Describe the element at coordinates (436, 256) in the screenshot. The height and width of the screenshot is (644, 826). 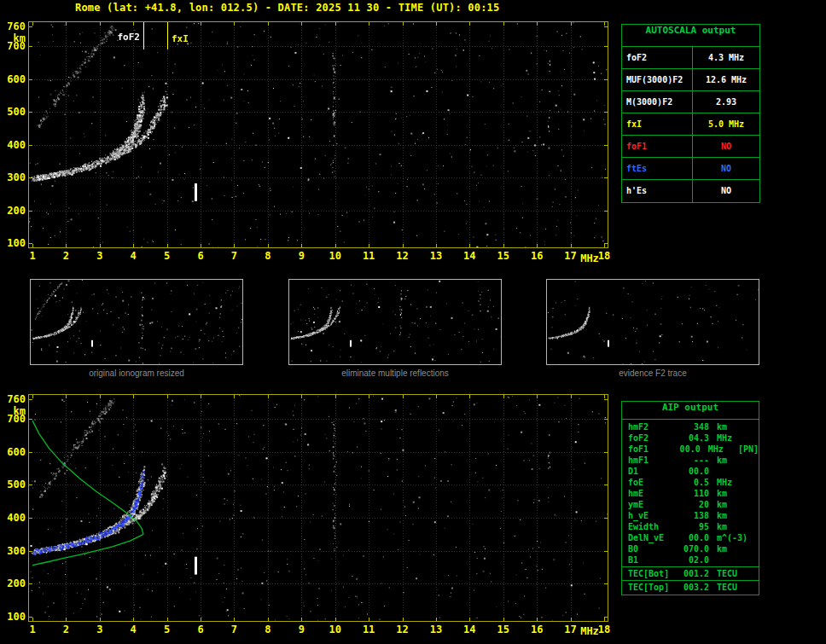
I see `x-axis-tick-label: 13` at that location.